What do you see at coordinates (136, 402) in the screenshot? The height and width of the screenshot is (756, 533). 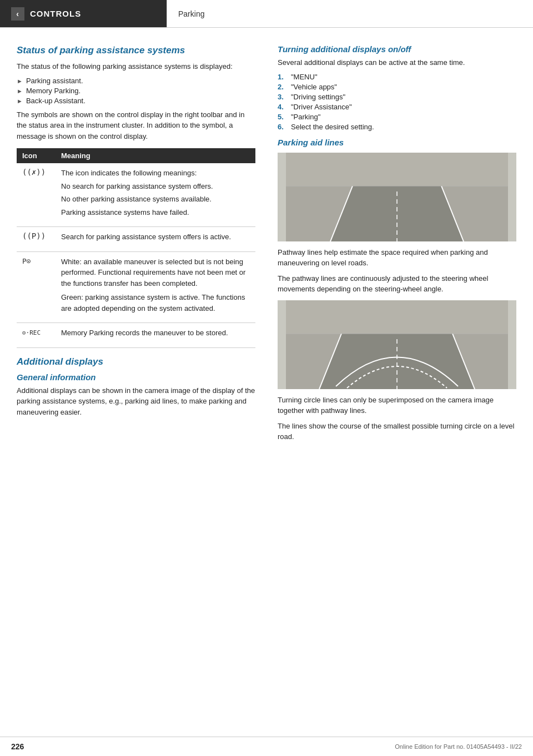 I see `general-info-text: Additional displays can be shown in the …` at bounding box center [136, 402].